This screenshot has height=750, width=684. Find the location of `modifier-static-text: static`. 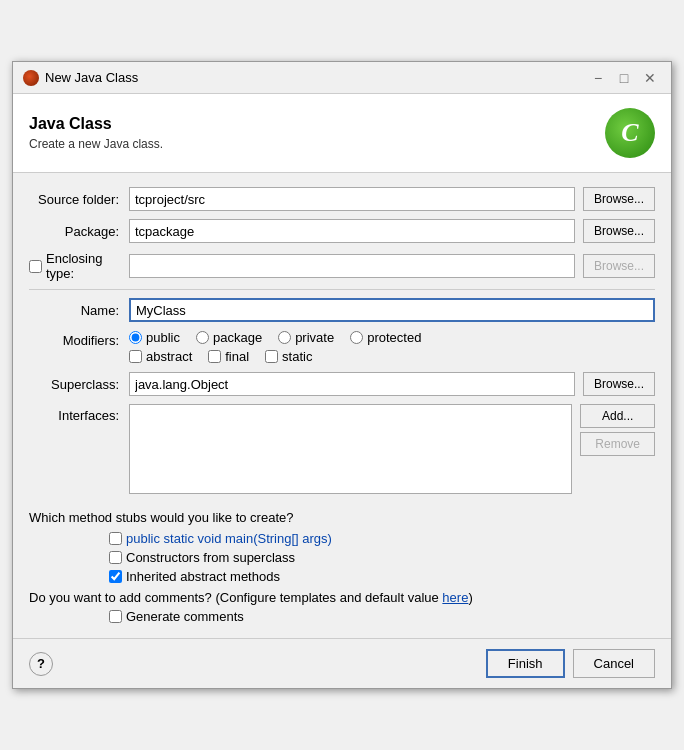

modifier-static-text: static is located at coordinates (297, 356).